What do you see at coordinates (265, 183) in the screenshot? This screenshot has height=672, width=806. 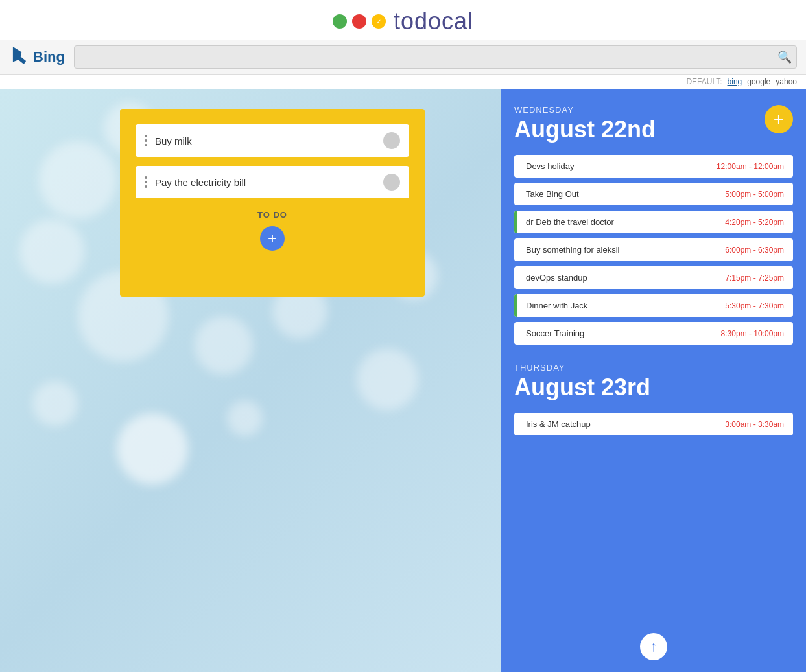 I see `todo-text-2: Pay the electricity bill` at bounding box center [265, 183].